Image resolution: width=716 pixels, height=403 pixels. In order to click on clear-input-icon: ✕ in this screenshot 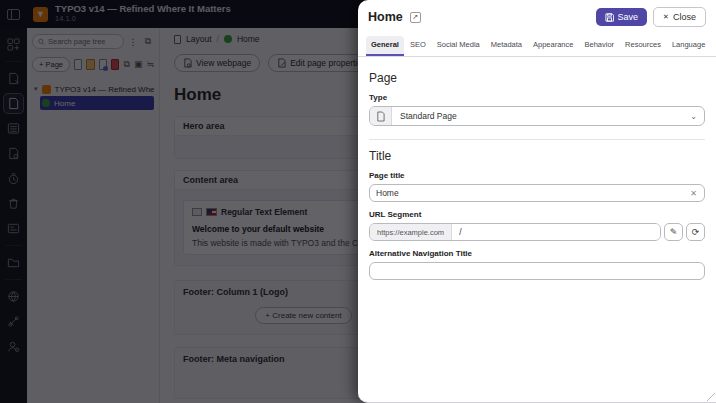, I will do `click(694, 194)`.